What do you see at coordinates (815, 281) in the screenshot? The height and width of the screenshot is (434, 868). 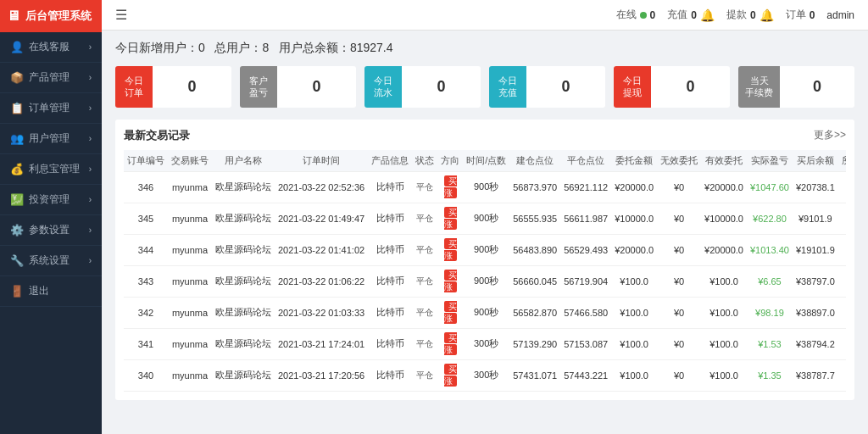 I see `table-cell: ¥38797.0` at bounding box center [815, 281].